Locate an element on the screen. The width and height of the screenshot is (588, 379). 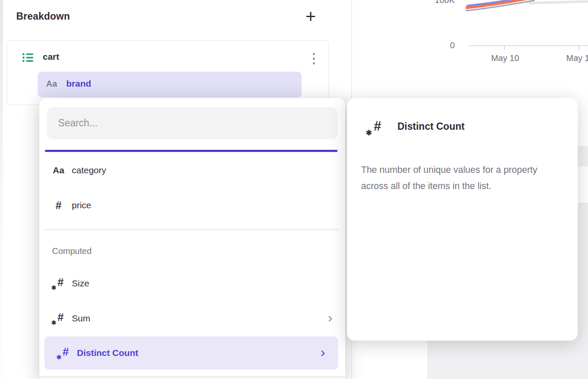
computed-section-header: Computed is located at coordinates (72, 251).